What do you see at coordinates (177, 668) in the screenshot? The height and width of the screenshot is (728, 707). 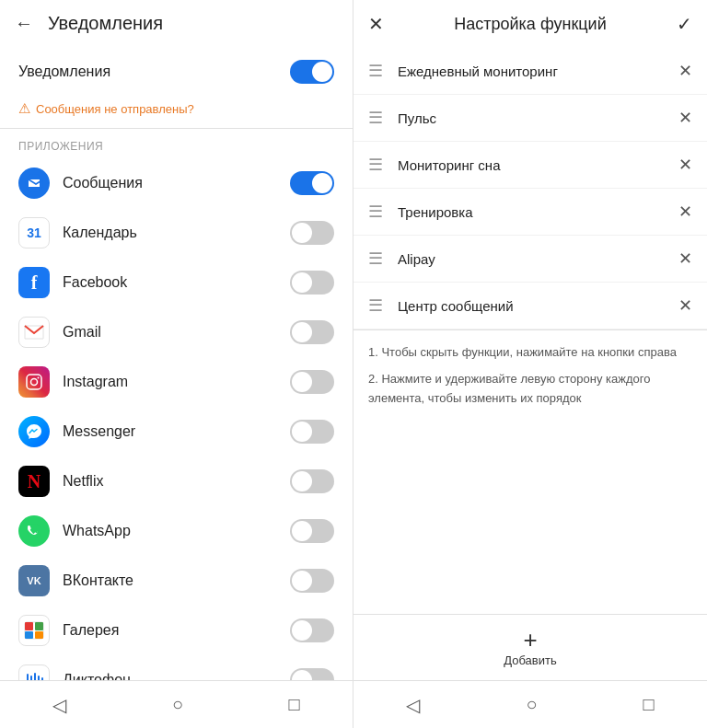 I see `app-row-dictaphone: Диктофон` at bounding box center [177, 668].